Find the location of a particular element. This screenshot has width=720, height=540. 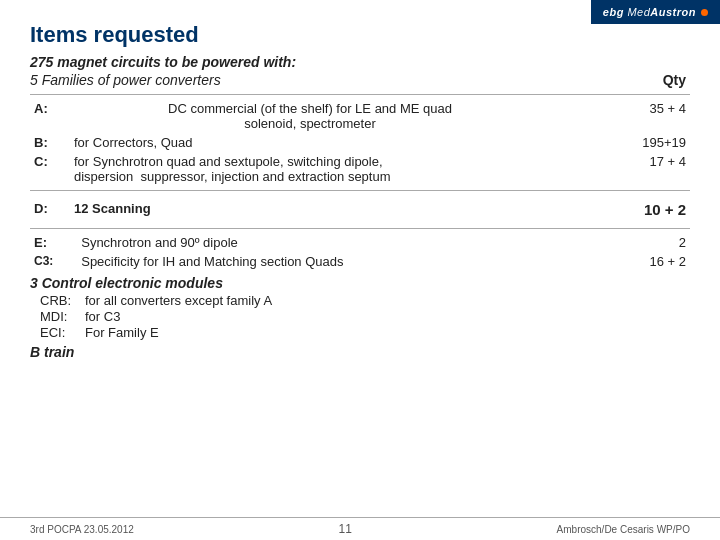

row-b-label: B: is located at coordinates (50, 142).